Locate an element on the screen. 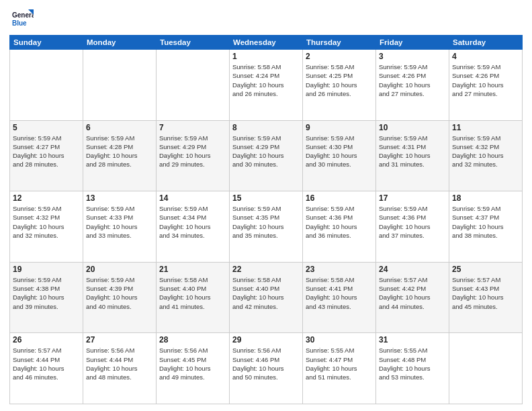  day-number: 25 is located at coordinates (486, 269).